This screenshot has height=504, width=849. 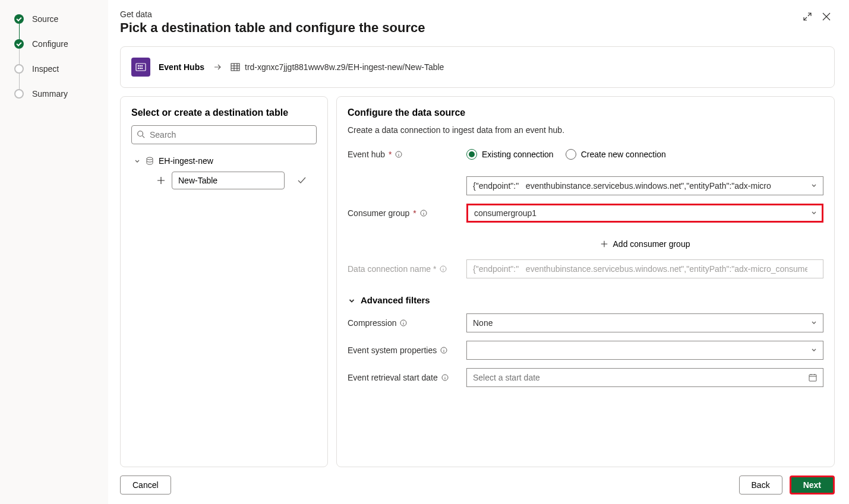 I want to click on breadcrumb-card: Event Hubs trd-xgnxc7jjgt881wwv8w.z9/EH-…, so click(x=478, y=67).